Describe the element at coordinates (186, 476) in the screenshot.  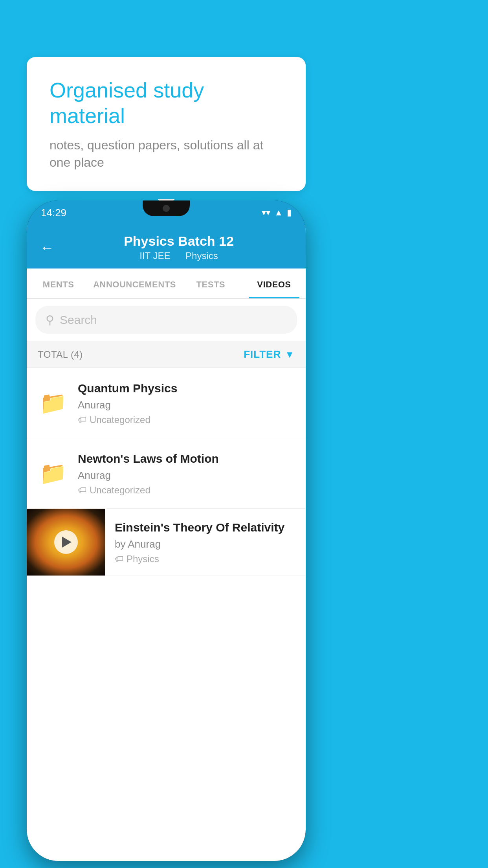
I see `video-author-2: Anurag` at that location.